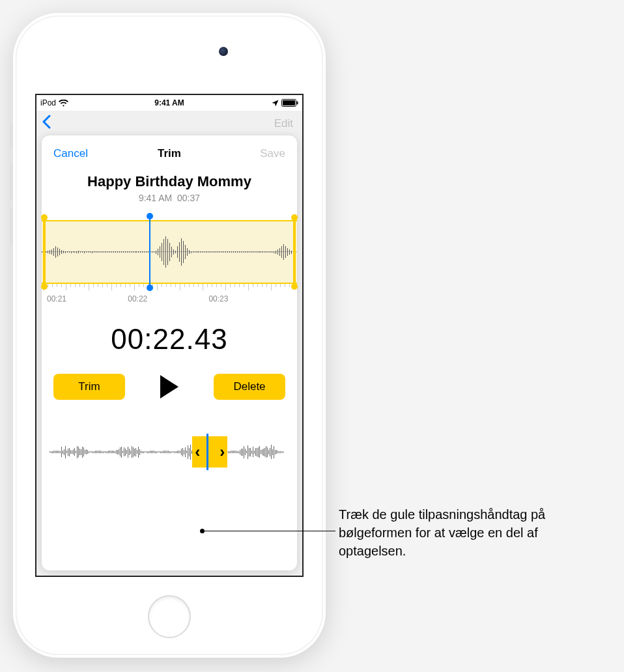 The image size is (624, 672). Describe the element at coordinates (169, 252) in the screenshot. I see `waveform-zoom` at that location.